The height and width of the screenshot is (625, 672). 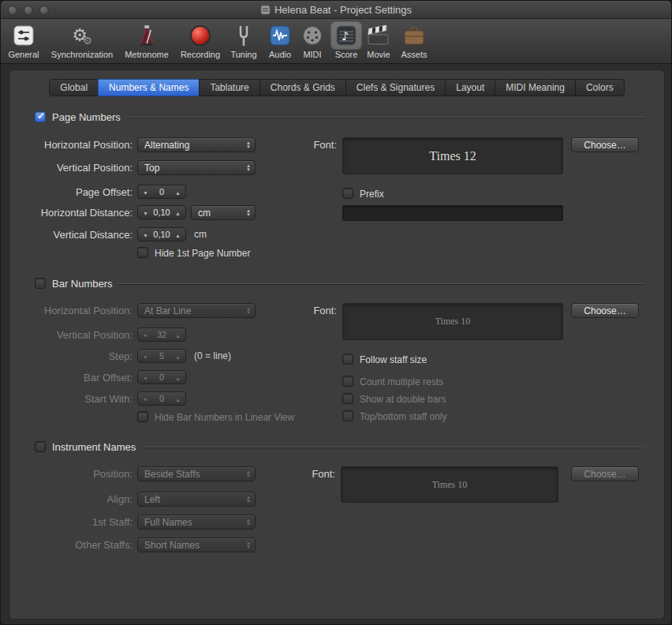 What do you see at coordinates (71, 399) in the screenshot?
I see `start-with-label: Start With:` at bounding box center [71, 399].